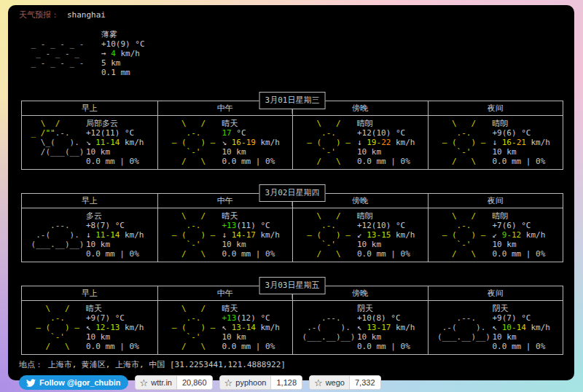 The width and height of the screenshot is (583, 392). Describe the element at coordinates (292, 235) in the screenshot. I see `table-body-row: .--. .-( ). (___.__)__) 多云+8(7) °C↓ 11-1…` at that location.